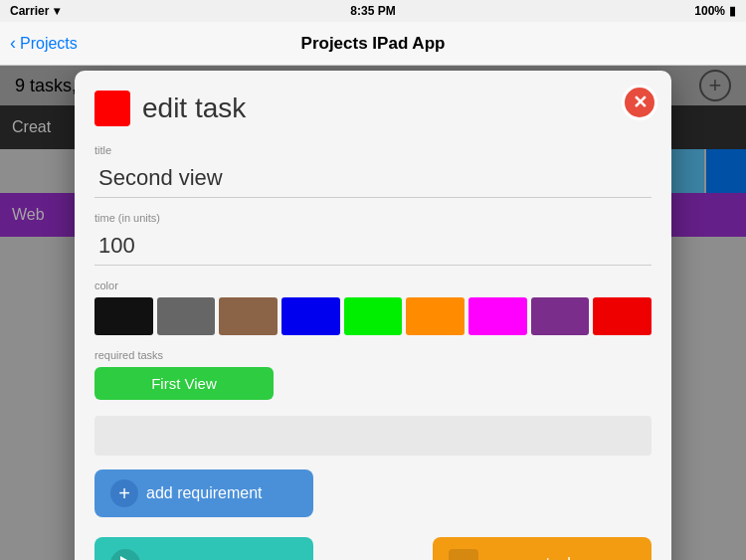 This screenshot has width=746, height=560. What do you see at coordinates (184, 384) in the screenshot?
I see `required-task-item: First View` at bounding box center [184, 384].